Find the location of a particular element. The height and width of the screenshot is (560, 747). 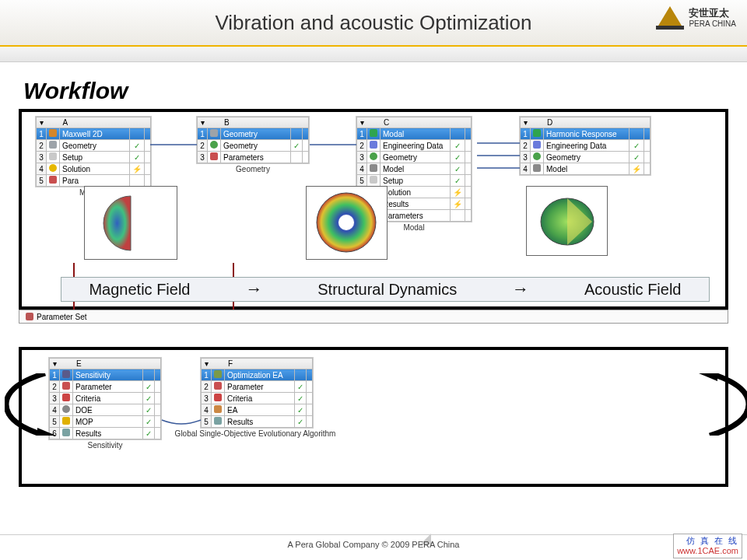

col-e: E is located at coordinates (79, 364).